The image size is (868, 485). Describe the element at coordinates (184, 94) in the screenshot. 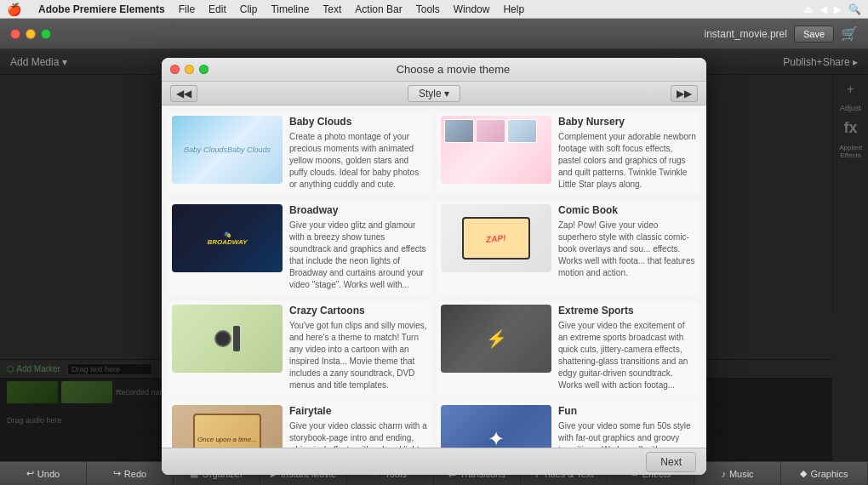

I see `nav-left-button: ◀◀` at that location.